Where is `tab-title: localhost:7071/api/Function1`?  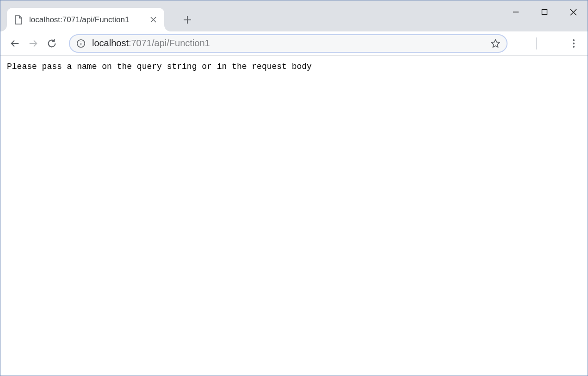
tab-title: localhost:7071/api/Function1 is located at coordinates (87, 20).